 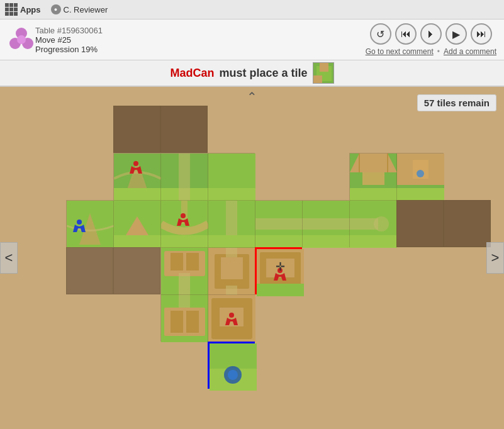 What do you see at coordinates (470, 52) in the screenshot?
I see `add-comment-link: Add a comment` at bounding box center [470, 52].